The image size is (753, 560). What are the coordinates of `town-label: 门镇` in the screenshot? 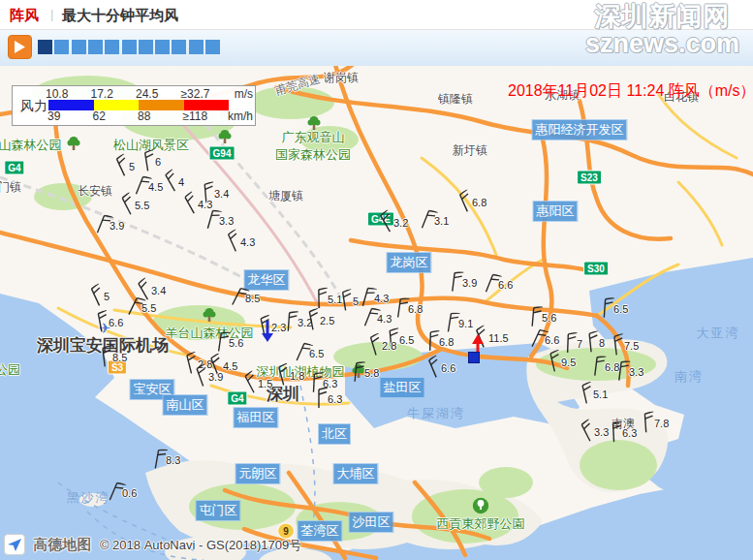 It's located at (11, 188).